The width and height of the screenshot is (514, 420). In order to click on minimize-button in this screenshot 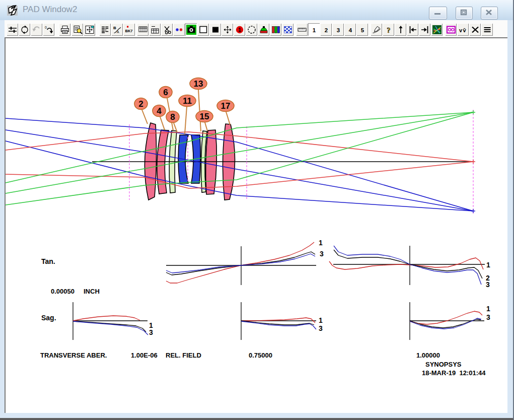, I will do `click(438, 13)`.